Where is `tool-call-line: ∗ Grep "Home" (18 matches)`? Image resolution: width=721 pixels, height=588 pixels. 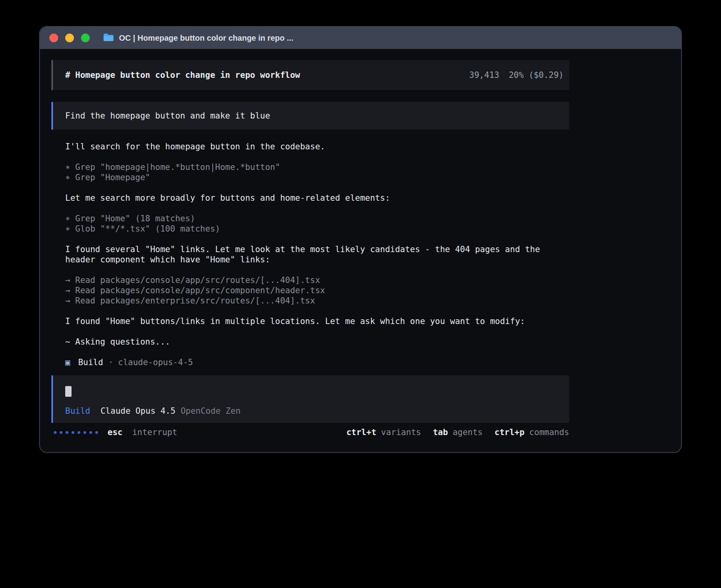
tool-call-line: ∗ Grep "Home" (18 matches) is located at coordinates (317, 219).